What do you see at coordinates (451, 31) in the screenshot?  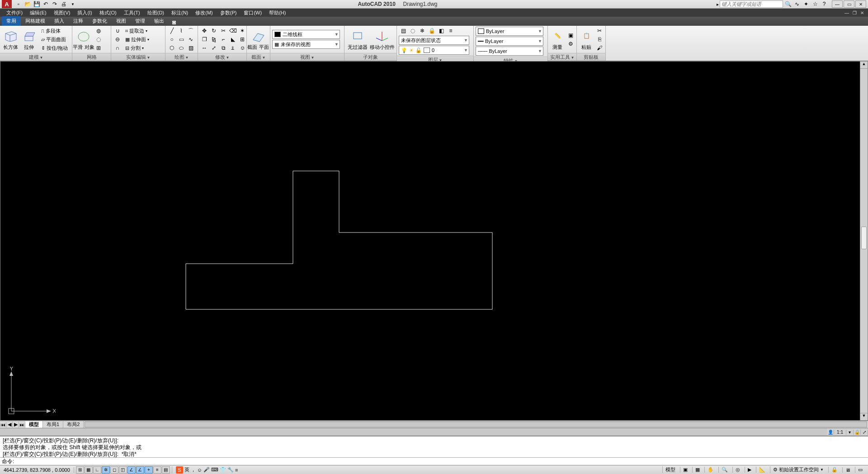 I see `layer-match-icon: ≡` at bounding box center [451, 31].